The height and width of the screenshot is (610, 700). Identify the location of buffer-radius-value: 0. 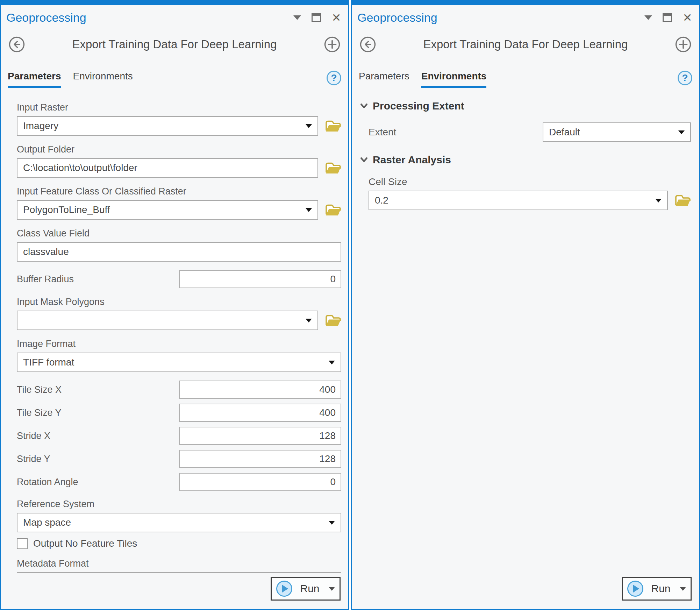
(333, 279).